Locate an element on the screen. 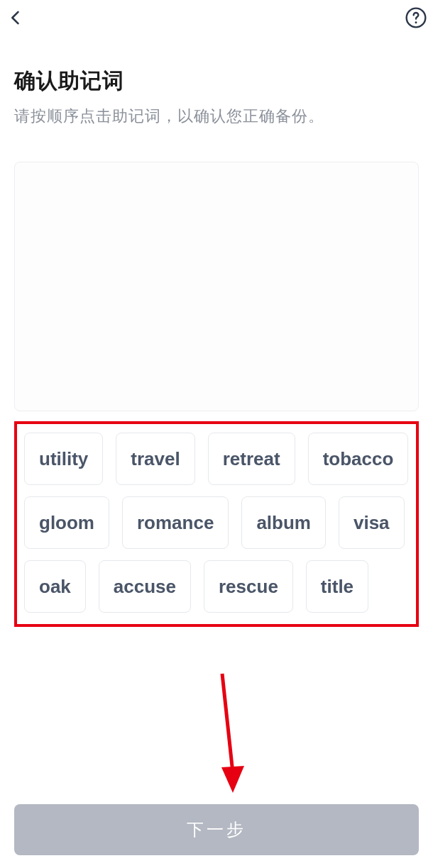 The height and width of the screenshot is (868, 433). annotation-arrow-icon is located at coordinates (241, 736).